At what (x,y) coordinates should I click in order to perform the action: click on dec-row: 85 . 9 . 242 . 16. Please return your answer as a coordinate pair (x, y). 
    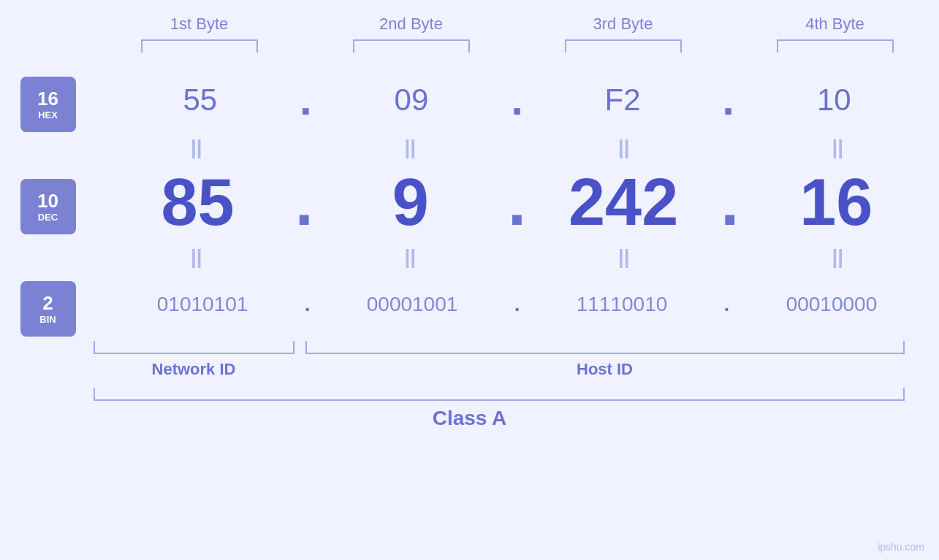
    Looking at the image, I should click on (517, 202).